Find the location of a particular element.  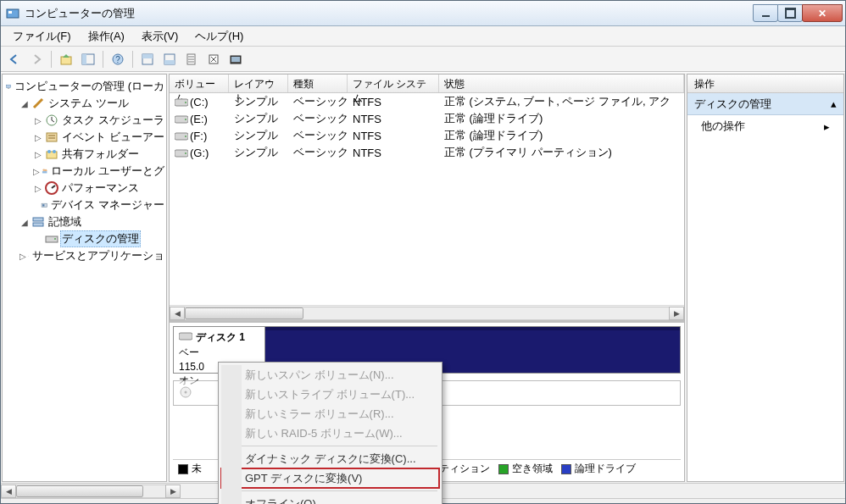

actions-header: 操作 is located at coordinates (765, 84).